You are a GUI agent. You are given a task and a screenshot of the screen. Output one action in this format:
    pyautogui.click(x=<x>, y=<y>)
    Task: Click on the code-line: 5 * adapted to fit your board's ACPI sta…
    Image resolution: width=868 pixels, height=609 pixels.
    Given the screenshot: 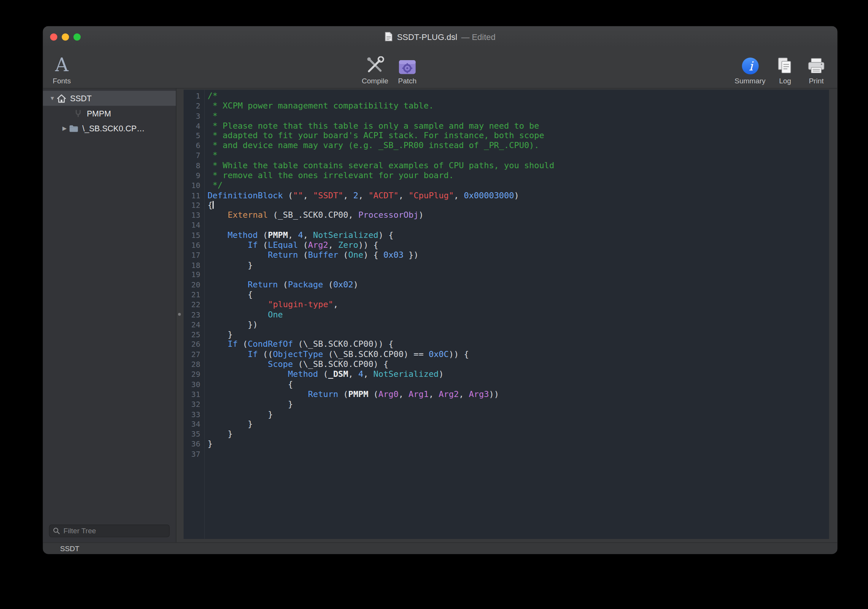 What is the action you would take?
    pyautogui.click(x=507, y=136)
    